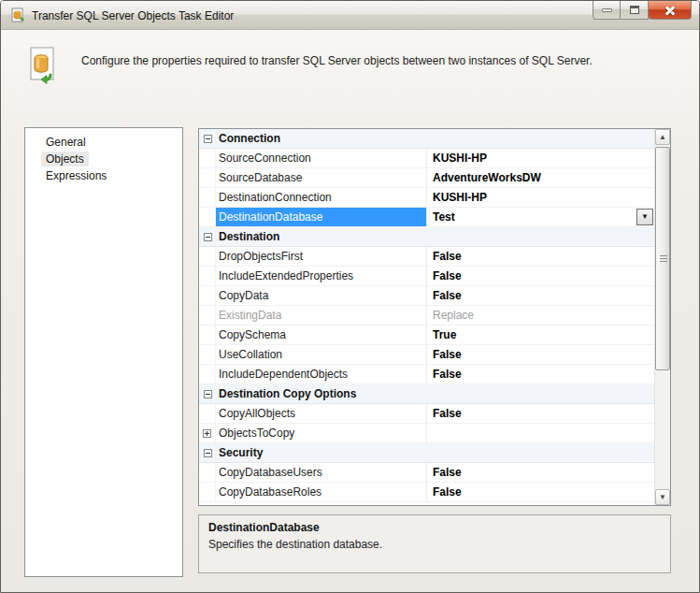 Image resolution: width=700 pixels, height=593 pixels. Describe the element at coordinates (426, 395) in the screenshot. I see `category-row-destination-copy-options: Destination Copy Options` at that location.